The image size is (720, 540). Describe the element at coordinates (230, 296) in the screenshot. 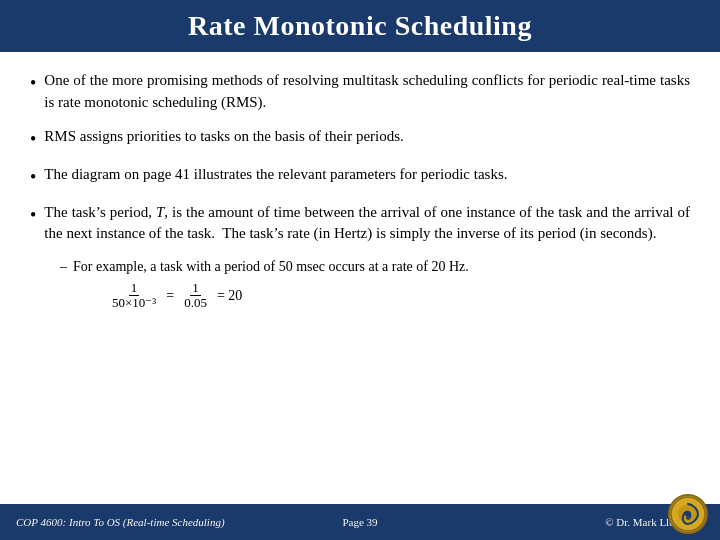

I see `result-value: = 20` at that location.